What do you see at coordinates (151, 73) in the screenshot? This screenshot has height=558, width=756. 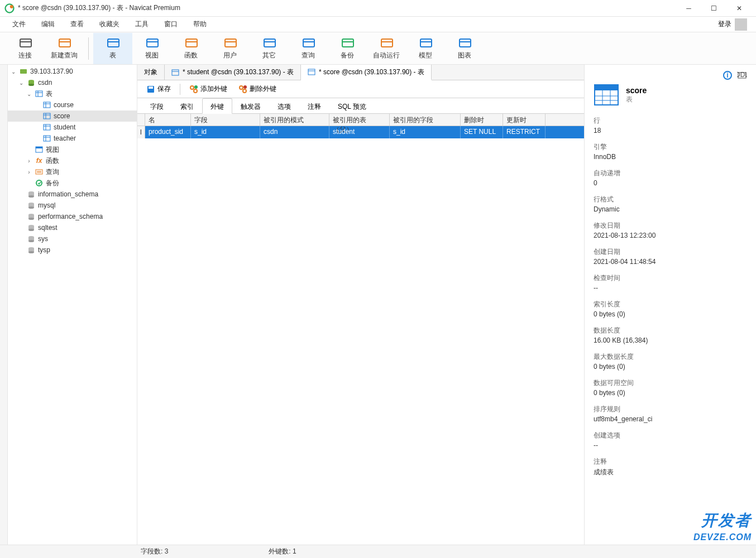 I see `tab-objects: 对象` at bounding box center [151, 73].